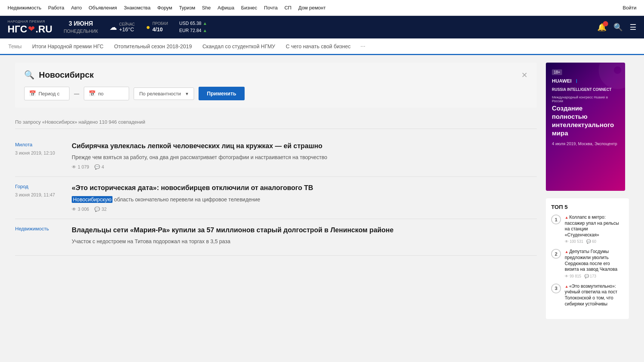 Image resolution: width=644 pixels, height=362 pixels. Describe the element at coordinates (17, 29) in the screenshot. I see `logo-ngs: НГС` at that location.